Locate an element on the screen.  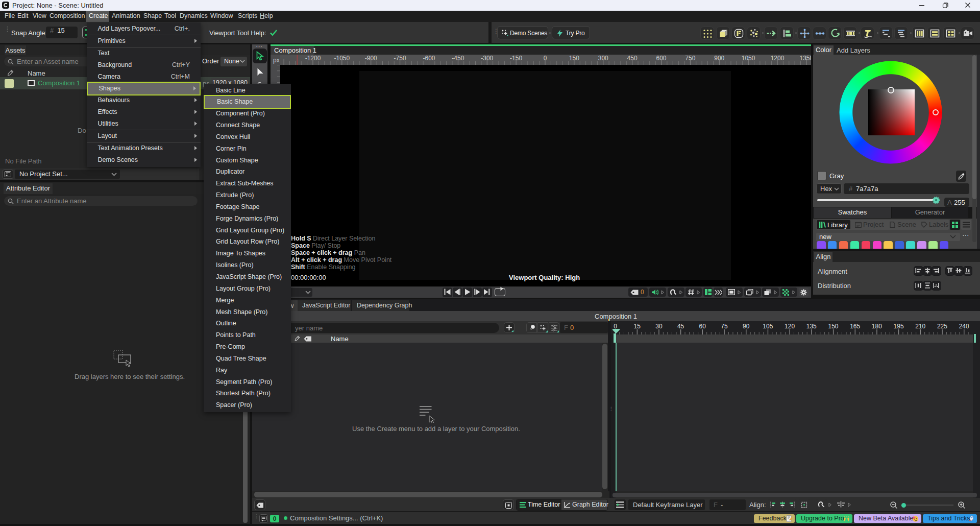
svg-text: -450 is located at coordinates (458, 58).